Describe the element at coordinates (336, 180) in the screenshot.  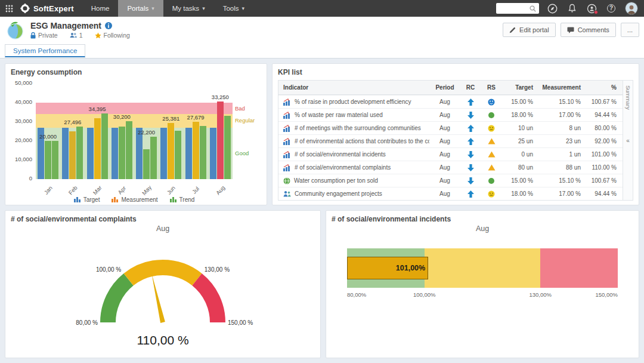
I see `kpi-indicator-label: Water consumption per ton sold` at that location.